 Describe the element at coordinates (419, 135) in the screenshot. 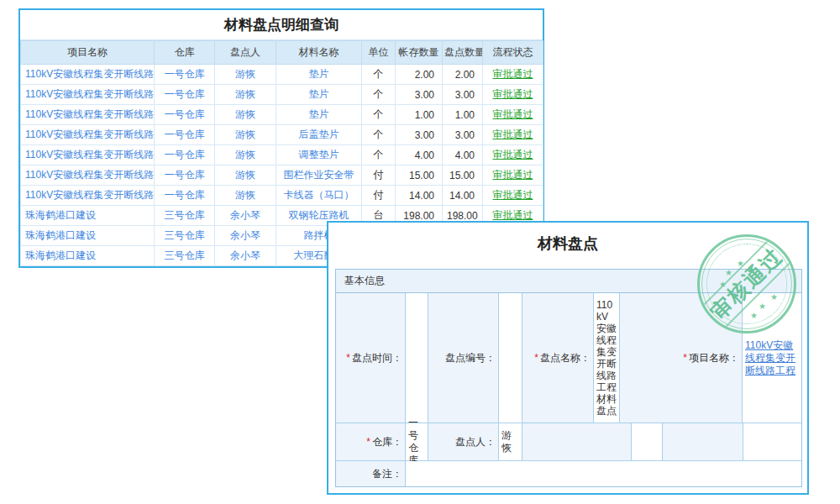

I see `book-qty-cell: 3.00` at that location.